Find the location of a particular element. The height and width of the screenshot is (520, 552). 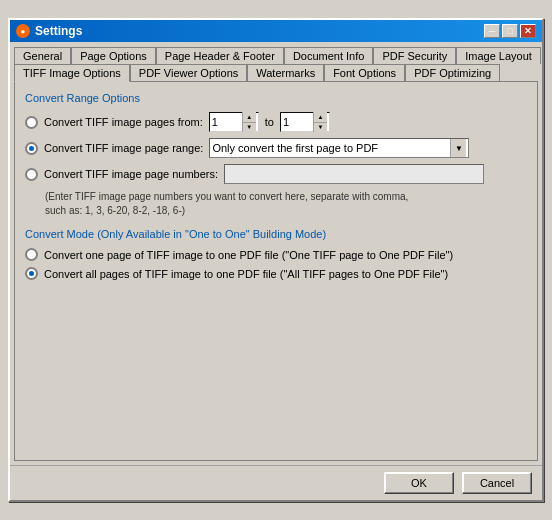

tabs-row1: General Page Options Page Header & Foote… is located at coordinates (276, 54).